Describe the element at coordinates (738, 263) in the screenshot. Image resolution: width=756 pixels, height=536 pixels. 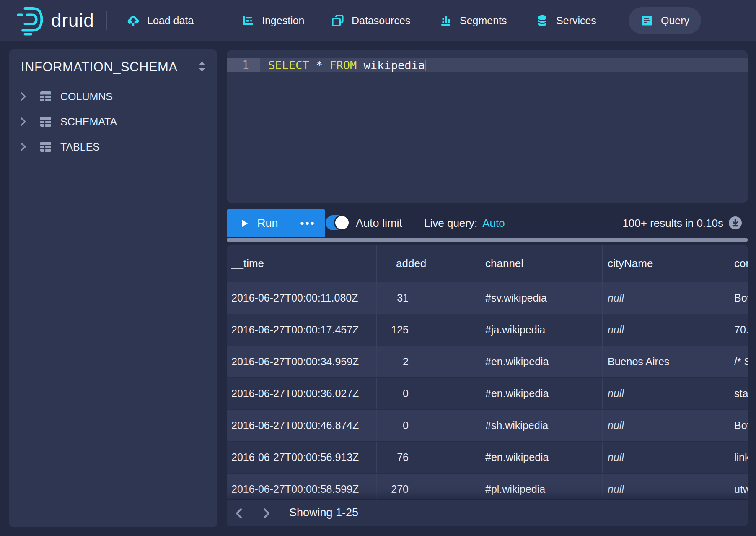
I see `column-header-comment: comment` at that location.